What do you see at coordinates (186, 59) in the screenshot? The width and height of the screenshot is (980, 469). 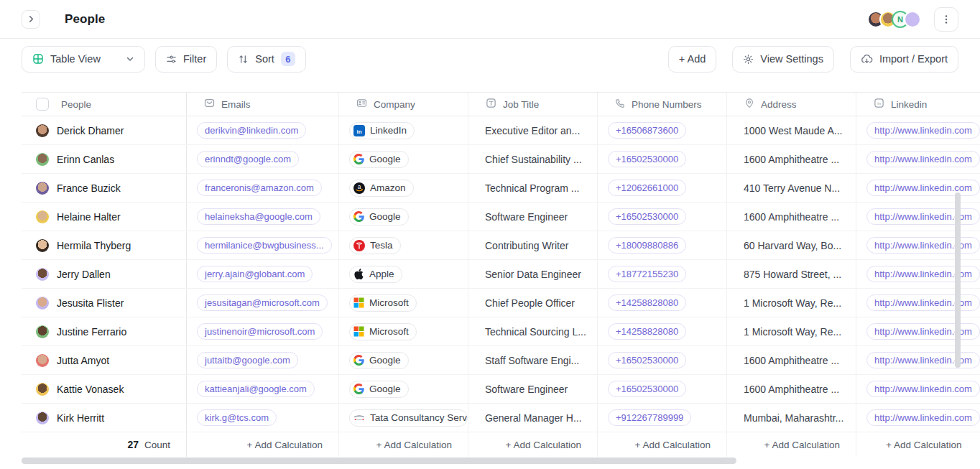 I see `filter-button: Filter` at bounding box center [186, 59].